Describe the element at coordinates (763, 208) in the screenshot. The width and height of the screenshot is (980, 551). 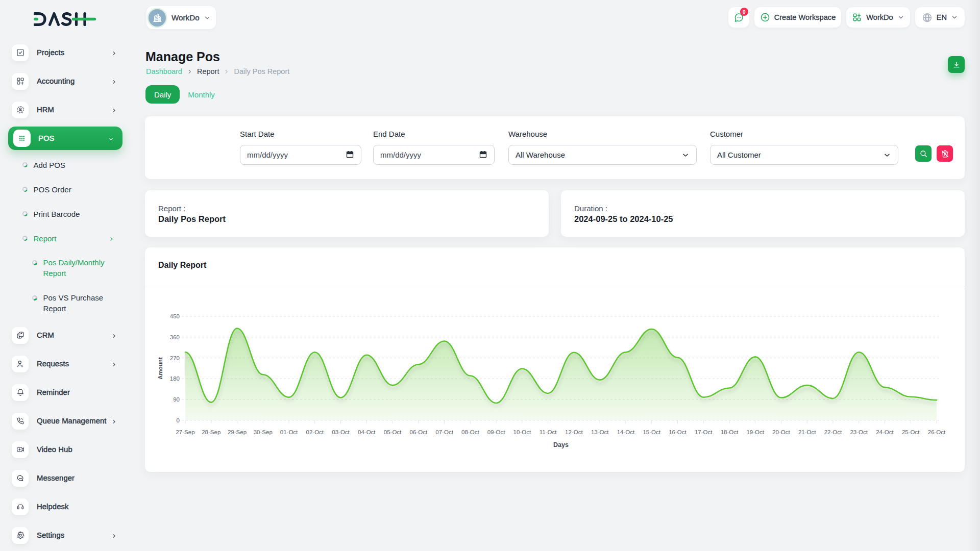
I see `duration-label: Duration :` at that location.